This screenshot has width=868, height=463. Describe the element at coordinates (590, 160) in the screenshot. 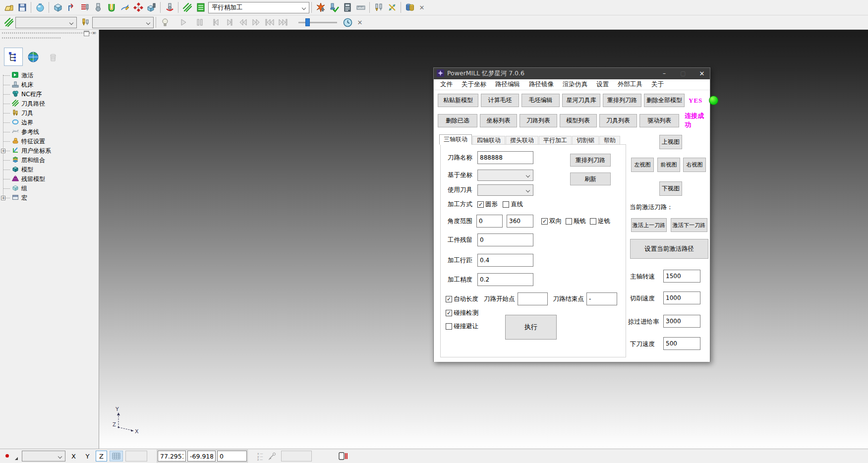

I see `rearrange-button: 重排列刀路` at that location.